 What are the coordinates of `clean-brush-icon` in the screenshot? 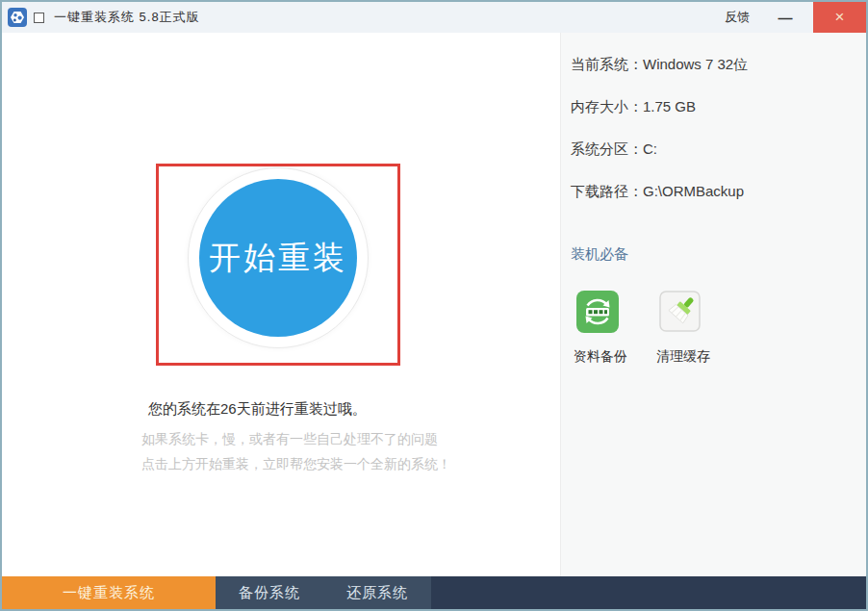 It's located at (680, 312).